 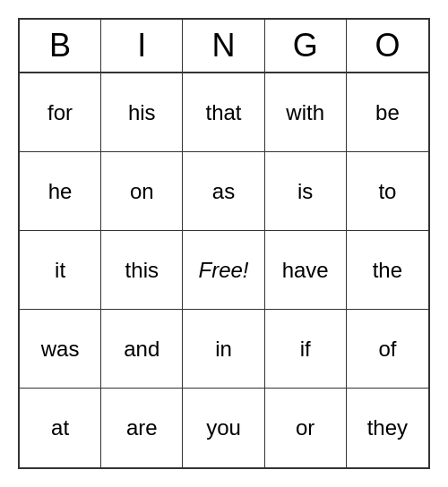 I want to click on cell-of: of, so click(x=387, y=349).